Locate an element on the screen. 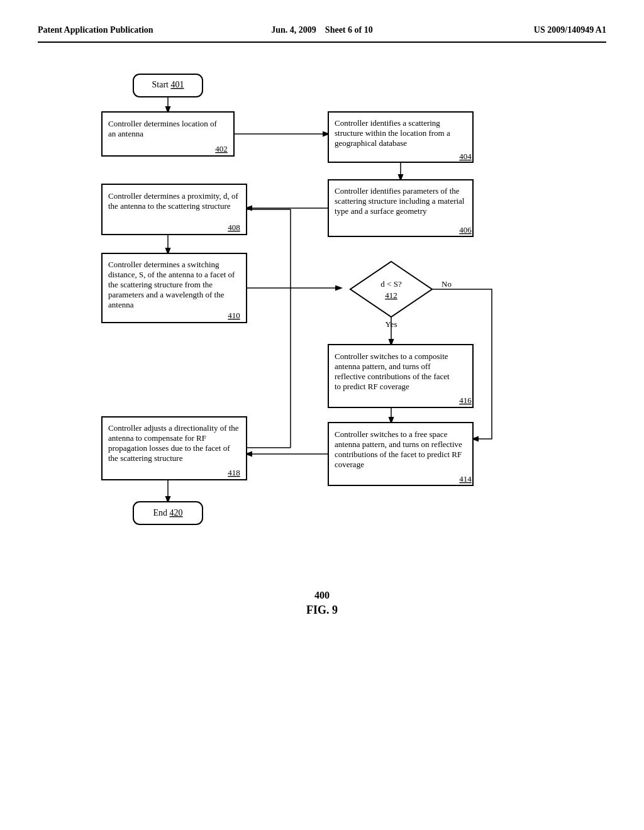  header-center: Jun. 4, 2009 Sheet 6 of 10 is located at coordinates (322, 30).